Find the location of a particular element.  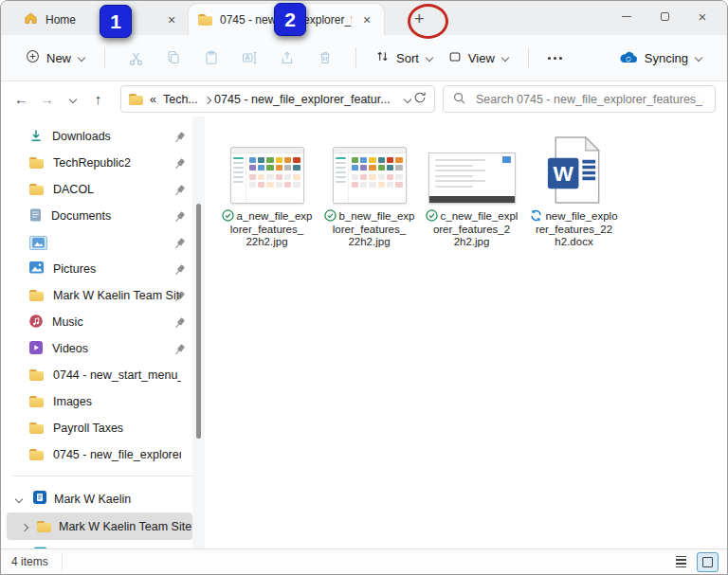

paste-icon is located at coordinates (211, 58).